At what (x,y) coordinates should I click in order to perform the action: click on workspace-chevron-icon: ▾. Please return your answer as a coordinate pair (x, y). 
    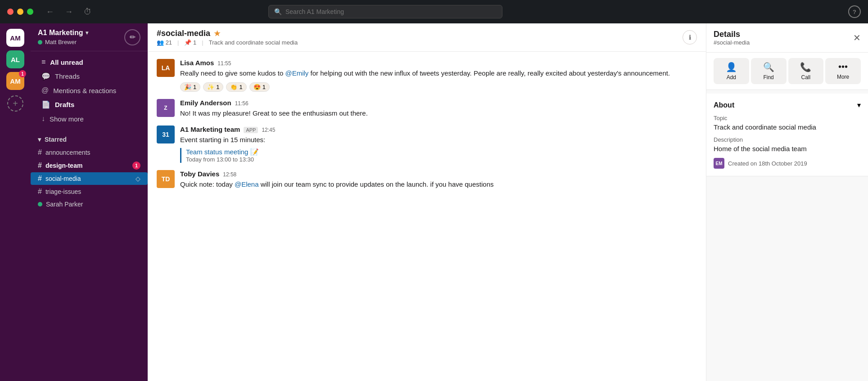
    Looking at the image, I should click on (87, 33).